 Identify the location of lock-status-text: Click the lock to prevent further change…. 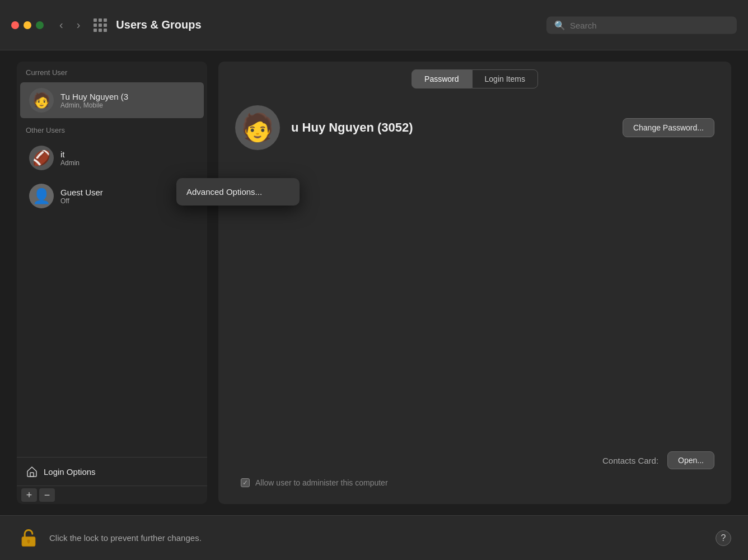
(125, 538).